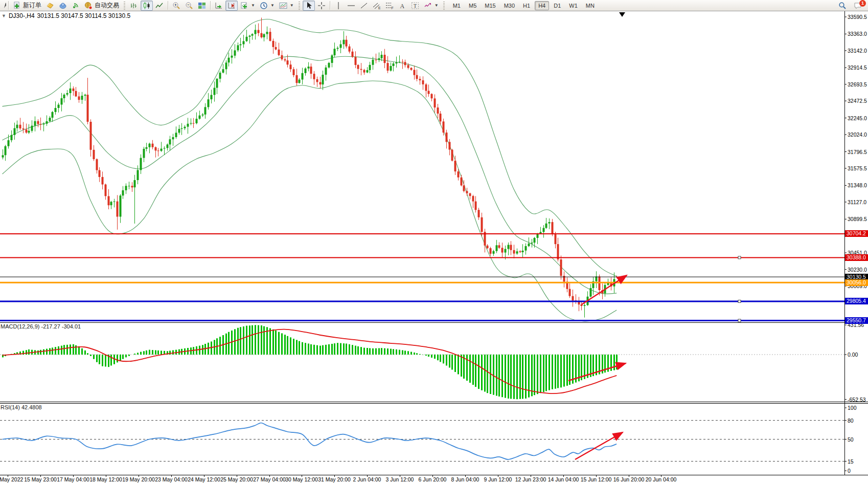  I want to click on shapes-button: ▼, so click(431, 6).